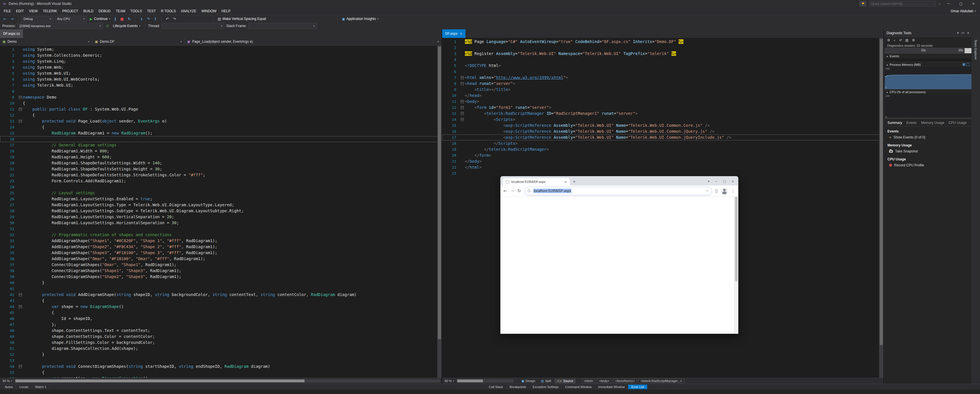 The width and height of the screenshot is (980, 394). I want to click on code-line-22: 22 RadDiagram1.ShapeDefaultsSettings.Str…, so click(221, 175).